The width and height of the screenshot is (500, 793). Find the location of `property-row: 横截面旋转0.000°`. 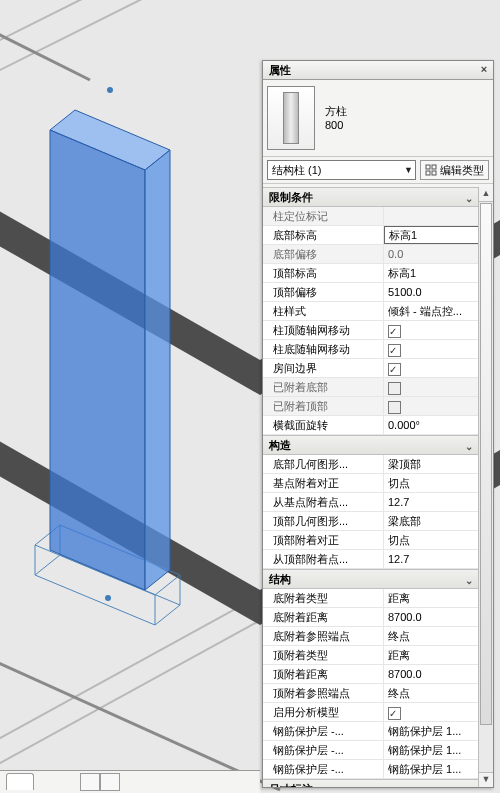

property-row: 横截面旋转0.000° is located at coordinates (371, 426).